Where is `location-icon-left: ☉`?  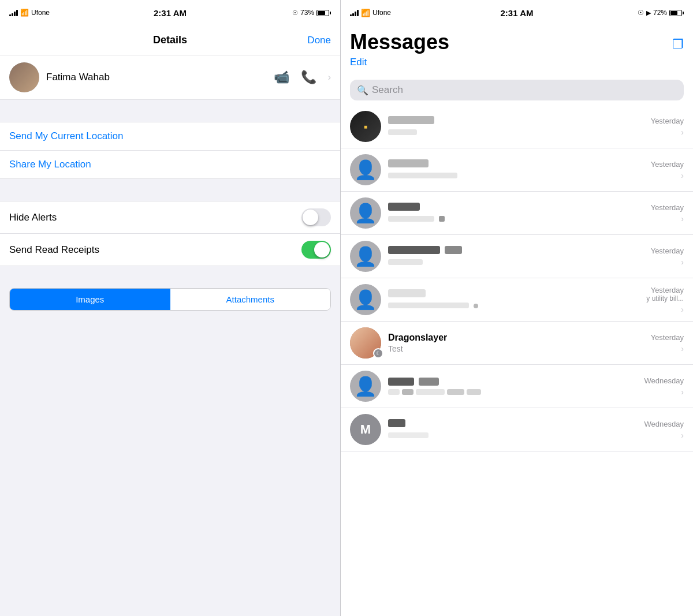 location-icon-left: ☉ is located at coordinates (295, 13).